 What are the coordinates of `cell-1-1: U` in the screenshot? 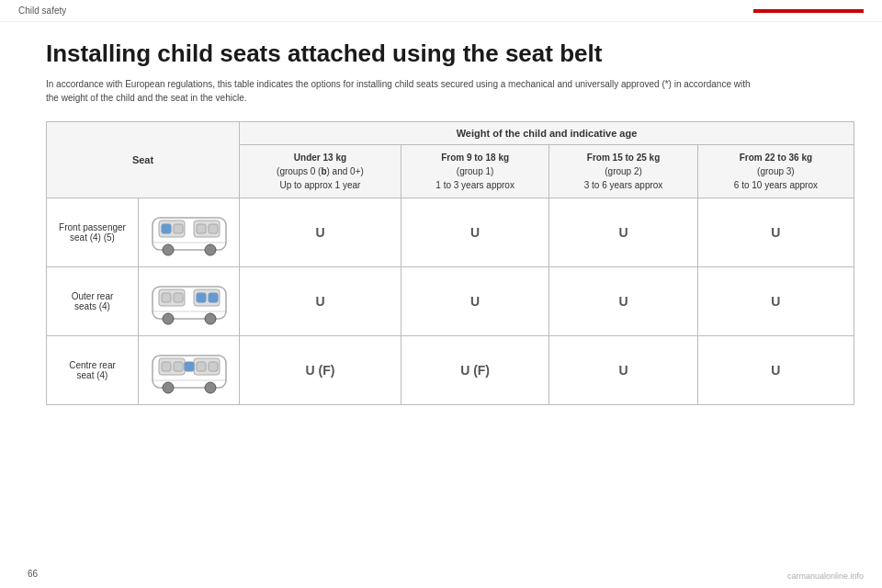 It's located at (474, 301).